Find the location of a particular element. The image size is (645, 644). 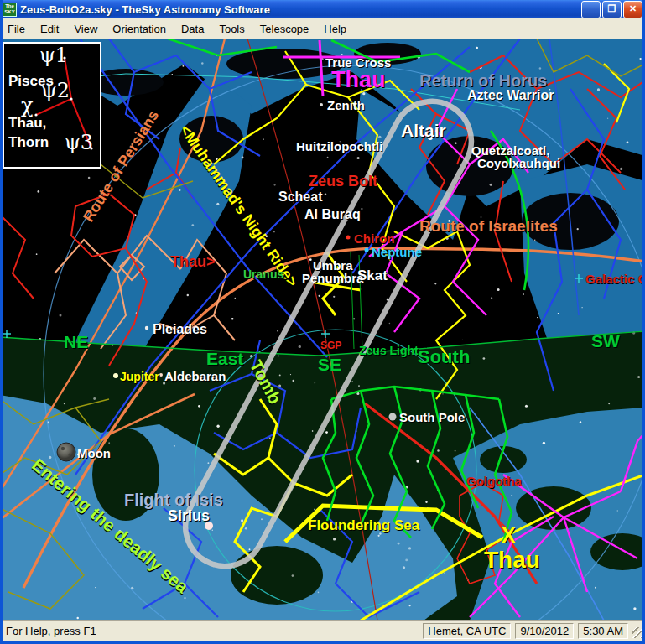

resize-grip is located at coordinates (637, 632).